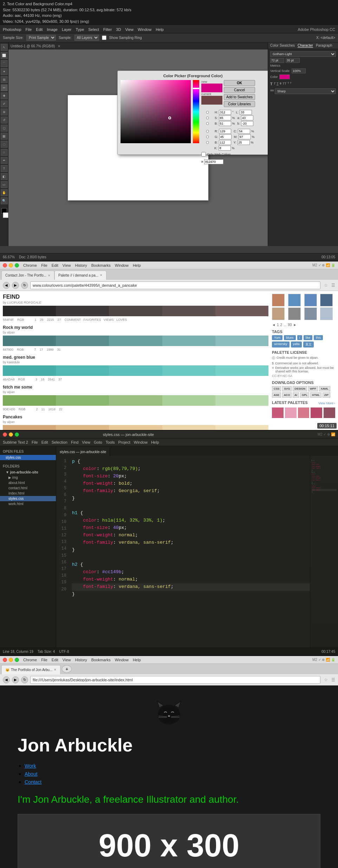 This screenshot has width=338, height=868. Describe the element at coordinates (225, 143) in the screenshot. I see `cp-input-b3` at that location.